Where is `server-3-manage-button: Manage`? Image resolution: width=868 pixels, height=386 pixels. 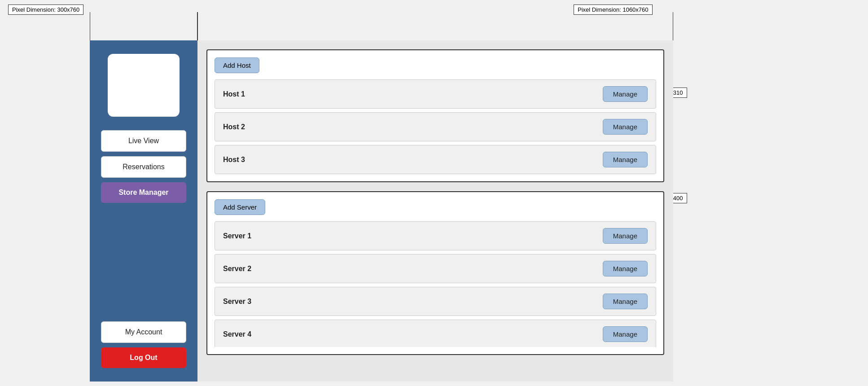
server-3-manage-button: Manage is located at coordinates (625, 302).